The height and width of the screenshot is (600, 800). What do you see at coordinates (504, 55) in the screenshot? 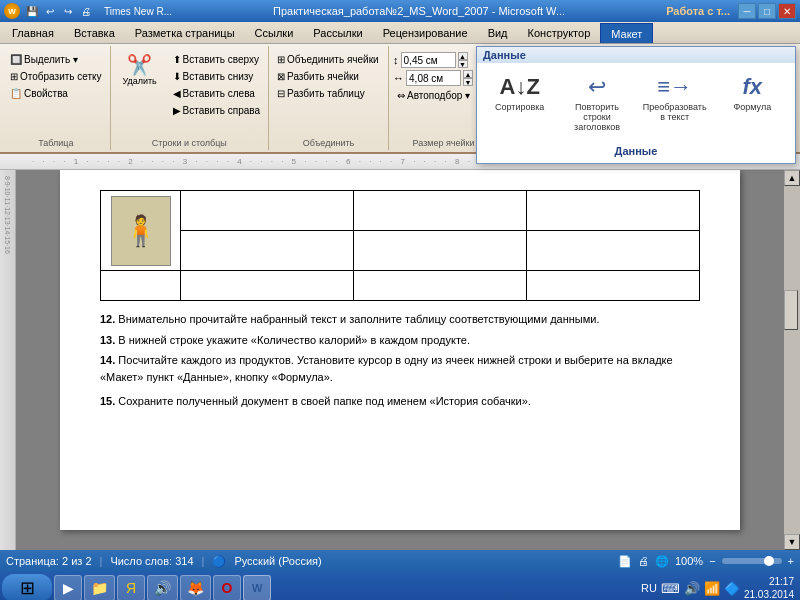
I see `popup-title: Данные` at bounding box center [504, 55].